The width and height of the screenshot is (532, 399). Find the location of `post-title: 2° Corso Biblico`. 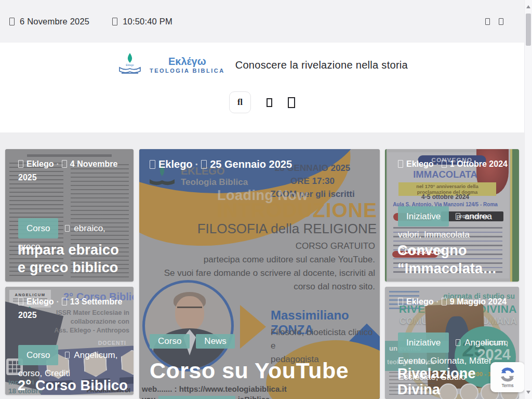

post-title: 2° Corso Biblico is located at coordinates (74, 385).